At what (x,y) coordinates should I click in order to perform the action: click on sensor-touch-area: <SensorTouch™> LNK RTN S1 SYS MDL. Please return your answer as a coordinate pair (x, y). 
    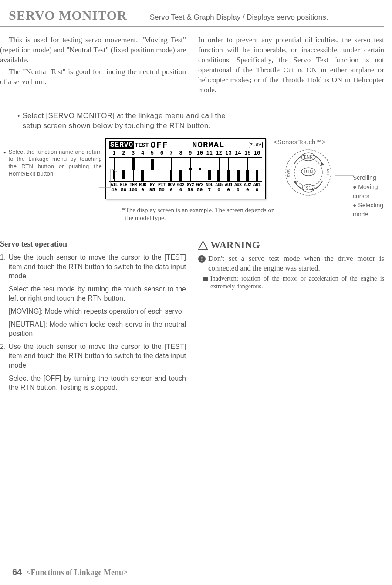
    Looking at the image, I should click on (304, 168).